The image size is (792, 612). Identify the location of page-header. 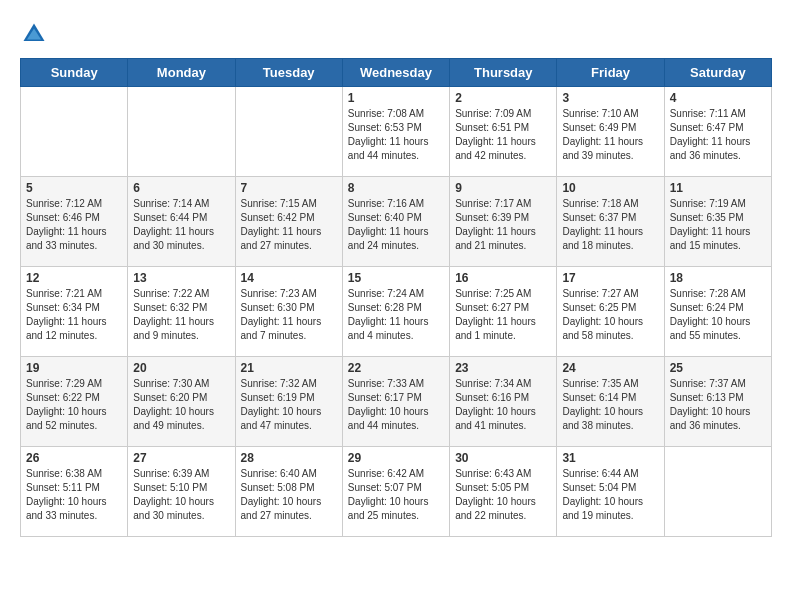
(396, 34).